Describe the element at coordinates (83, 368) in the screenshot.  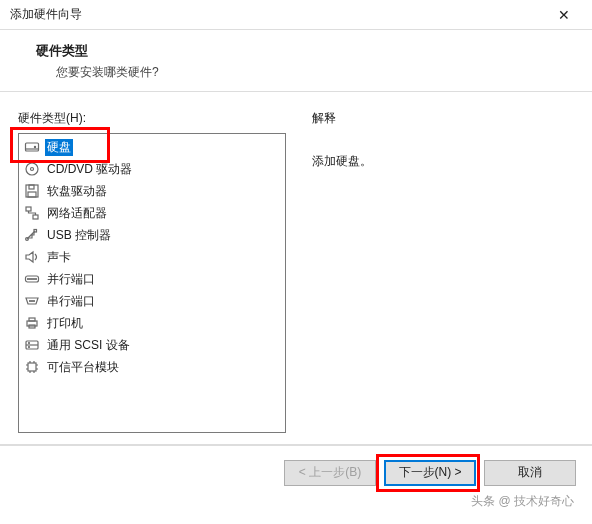
I see `list-item-label: 可信平台模块` at that location.